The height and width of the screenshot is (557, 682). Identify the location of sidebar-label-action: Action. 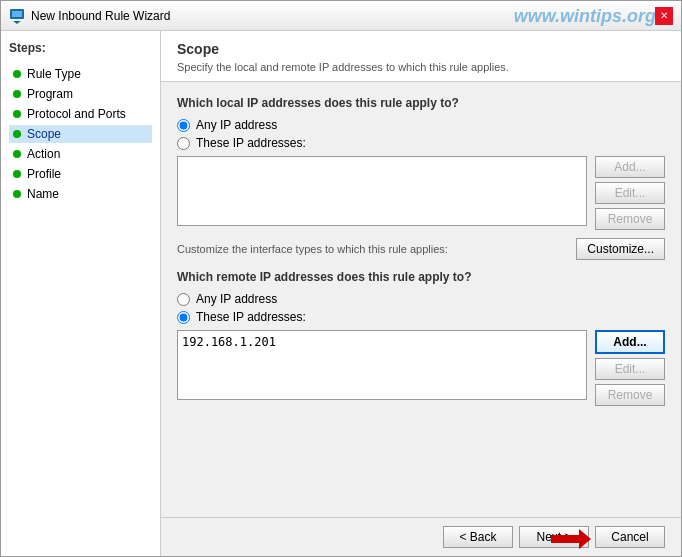
(44, 154).